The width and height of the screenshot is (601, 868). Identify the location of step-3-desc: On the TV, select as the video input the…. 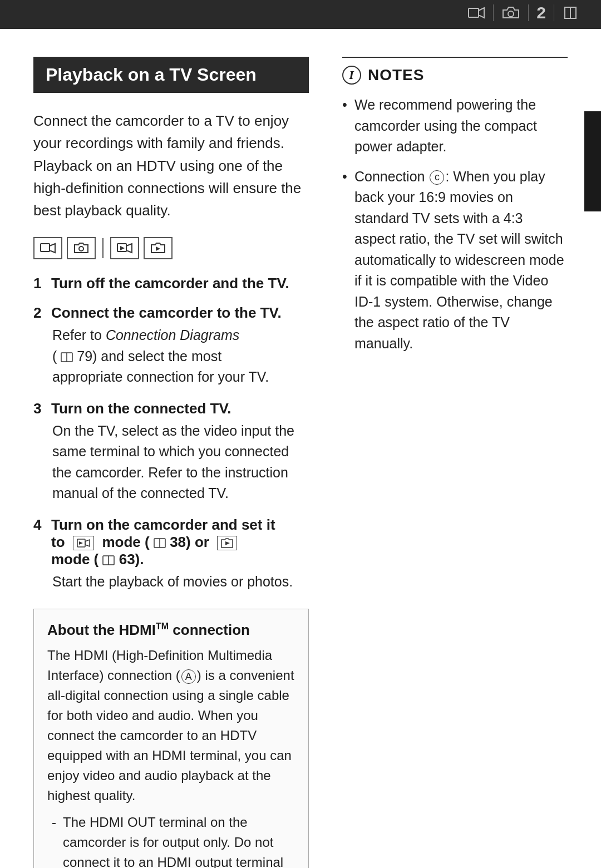
(180, 462).